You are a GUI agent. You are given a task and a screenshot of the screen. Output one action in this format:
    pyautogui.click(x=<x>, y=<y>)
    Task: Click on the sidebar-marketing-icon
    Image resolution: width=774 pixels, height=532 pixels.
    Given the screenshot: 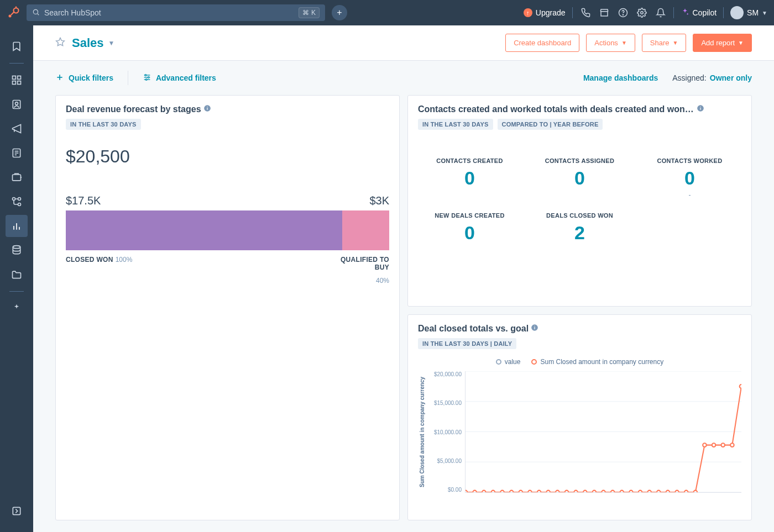 What is the action you would take?
    pyautogui.click(x=17, y=129)
    